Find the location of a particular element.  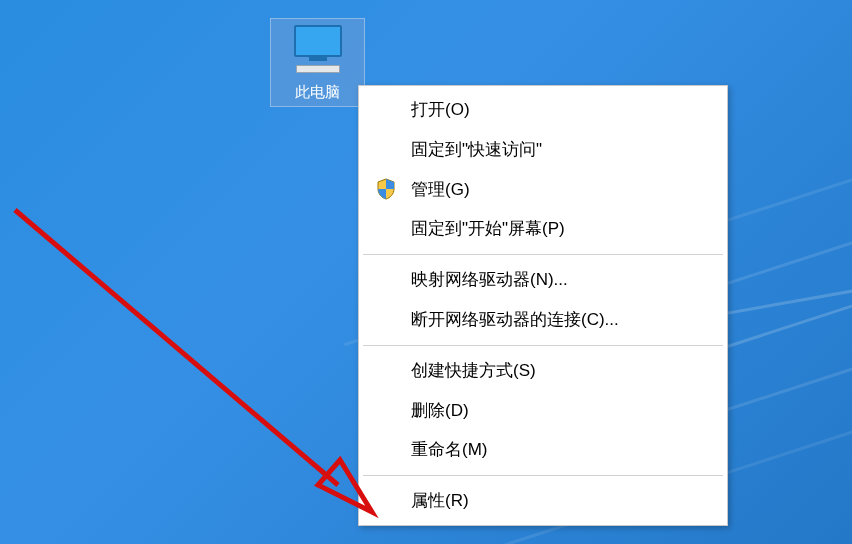

menu-item-properties: 属性(R) is located at coordinates (543, 501).